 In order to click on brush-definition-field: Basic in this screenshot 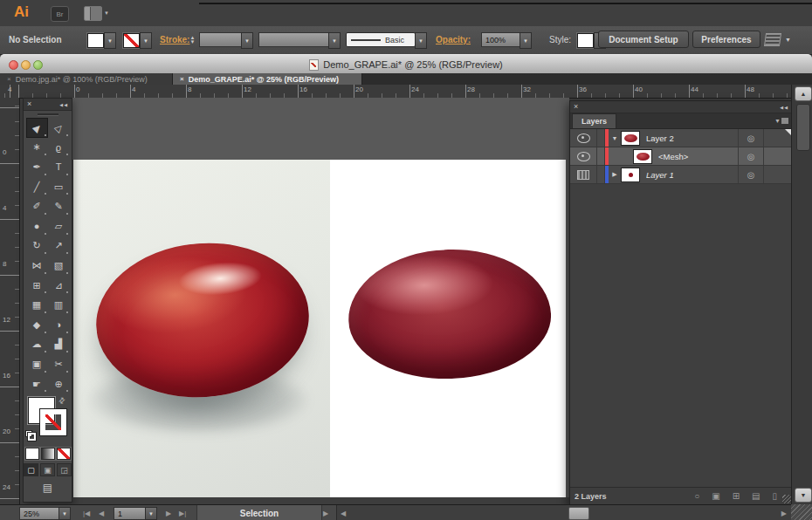, I will do `click(381, 40)`.